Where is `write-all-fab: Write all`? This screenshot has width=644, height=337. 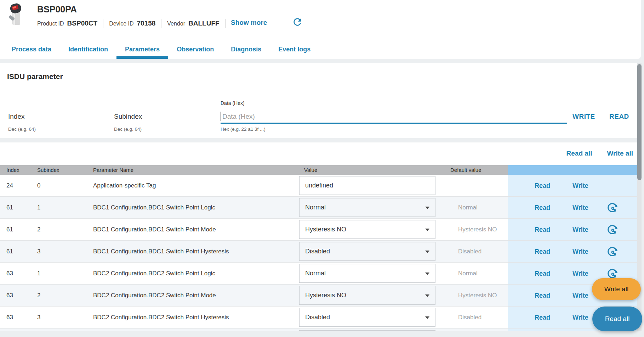
write-all-fab: Write all is located at coordinates (616, 289).